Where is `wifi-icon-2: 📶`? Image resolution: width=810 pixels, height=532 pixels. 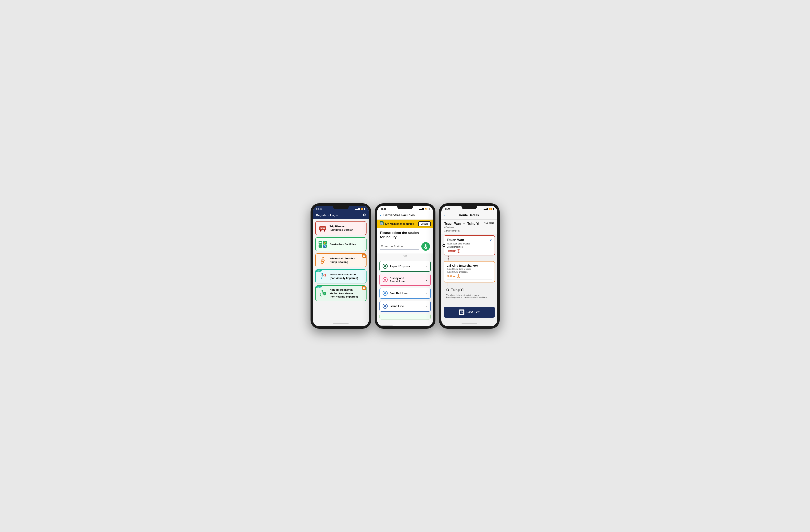 wifi-icon-2: 📶 is located at coordinates (426, 209).